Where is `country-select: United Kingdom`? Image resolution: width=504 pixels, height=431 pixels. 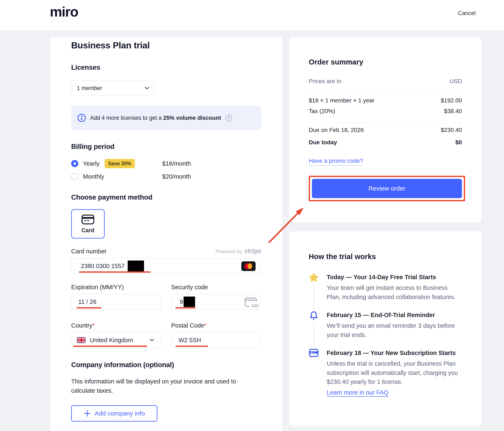
country-select: United Kingdom is located at coordinates (116, 340).